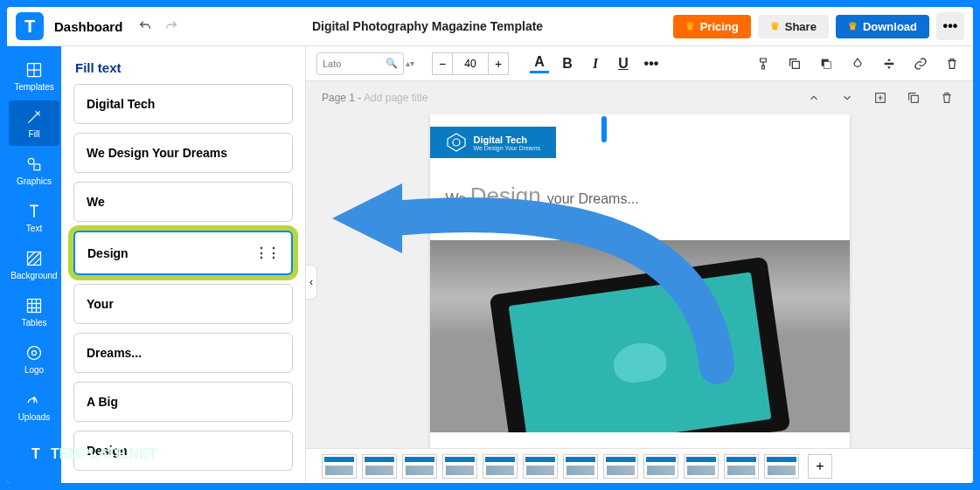 The height and width of the screenshot is (490, 980). Describe the element at coordinates (858, 64) in the screenshot. I see `droplet-icon` at that location.